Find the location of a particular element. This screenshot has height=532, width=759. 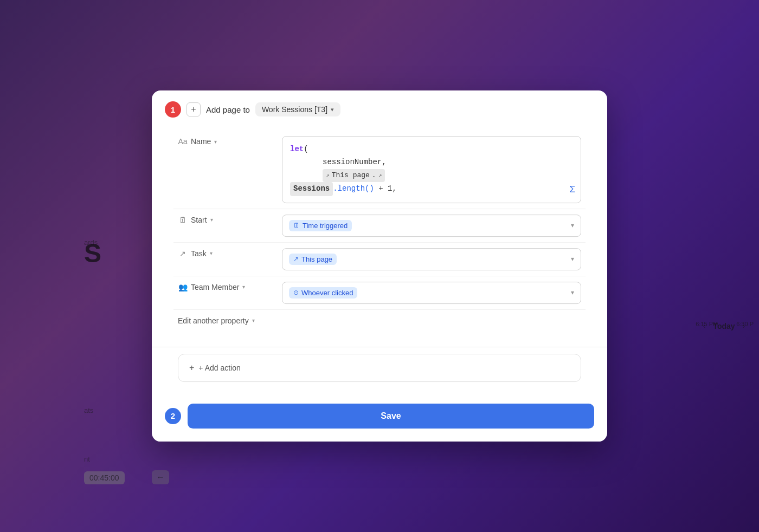

team-member-property-row: 👥 Team Member ▾ ⊙ Whoever clicked ▾ is located at coordinates (380, 293).